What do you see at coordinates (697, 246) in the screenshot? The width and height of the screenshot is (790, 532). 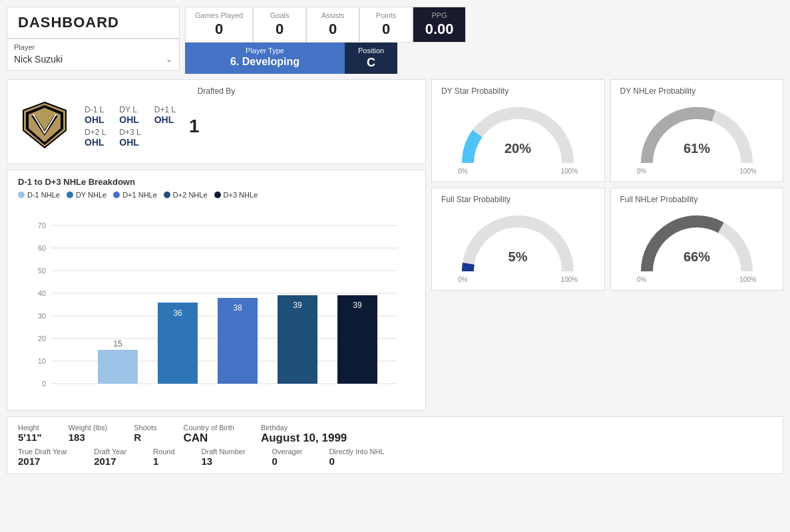 I see `gauge-full-nhler-area: 66% 0% 100%` at bounding box center [697, 246].